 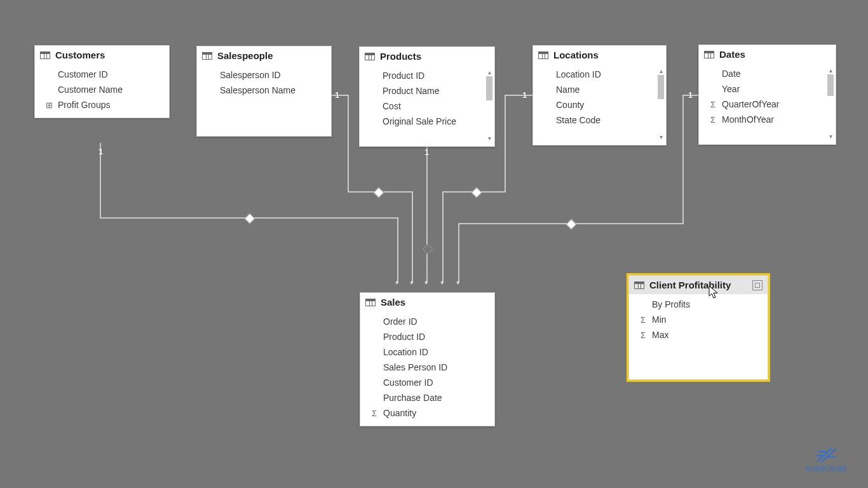 I want to click on field: ΣMin, so click(x=698, y=320).